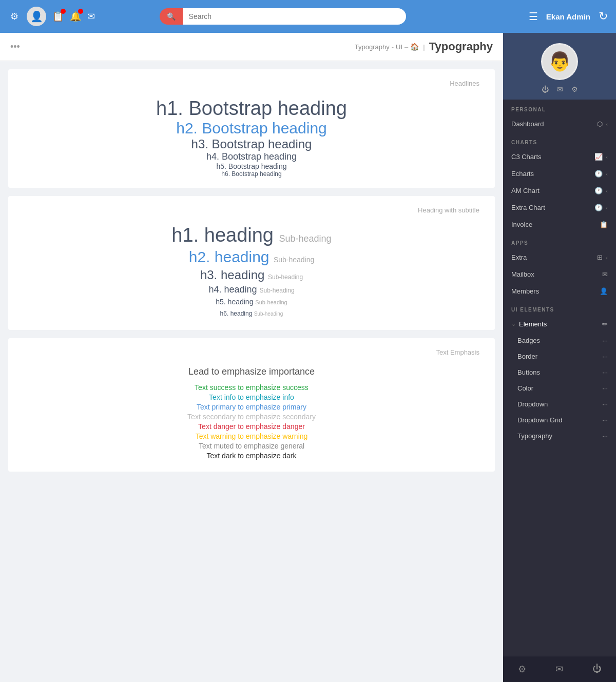 The width and height of the screenshot is (616, 682). What do you see at coordinates (560, 324) in the screenshot?
I see `sidebar-item-elements: ⌄ Elements ✏` at bounding box center [560, 324].